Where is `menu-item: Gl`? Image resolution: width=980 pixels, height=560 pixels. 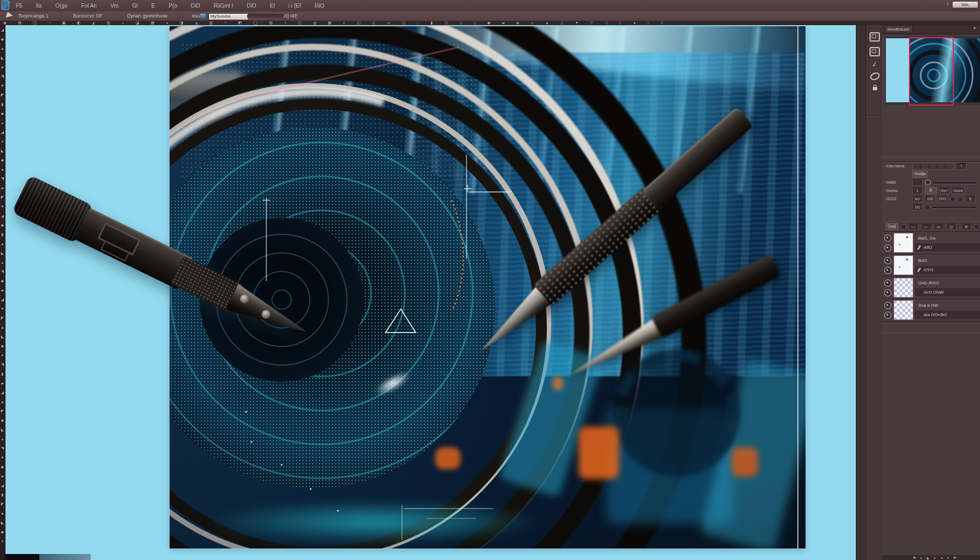 menu-item: Gl is located at coordinates (135, 5).